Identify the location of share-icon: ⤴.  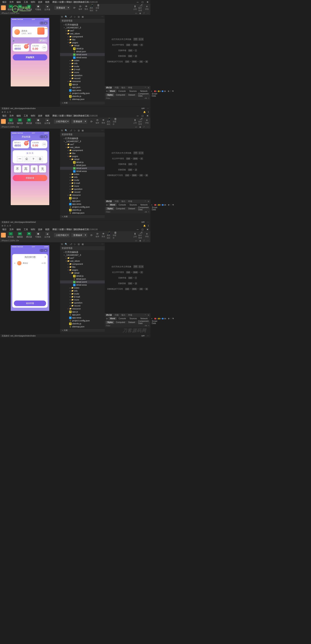
(144, 13).